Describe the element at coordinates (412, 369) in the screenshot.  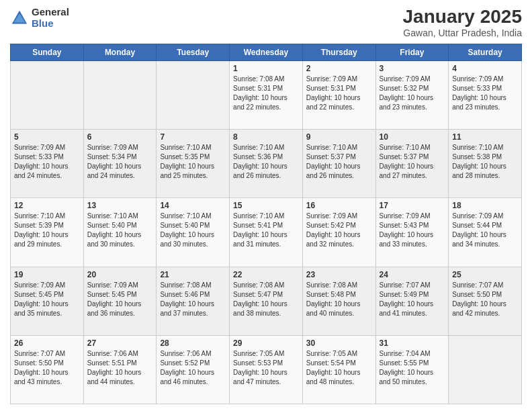
I see `calendar-cell: 31Sunrise: 7:04 AMSunset: 5:55 PMDayligh…` at that location.